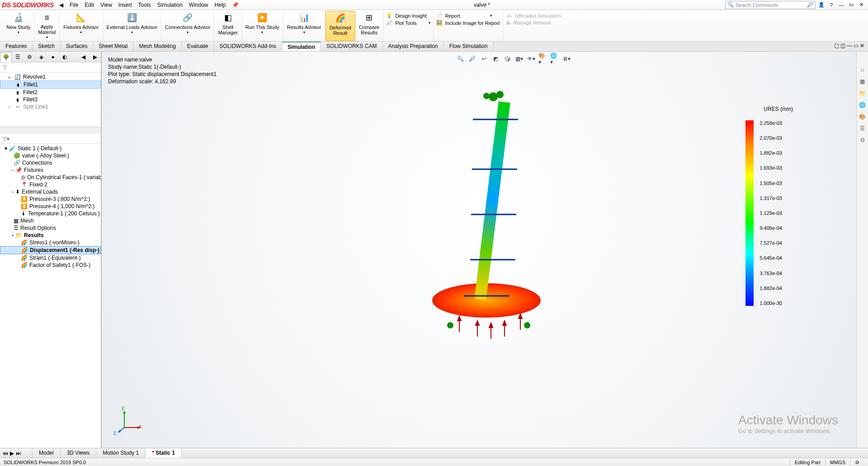 This screenshot has height=466, width=868. What do you see at coordinates (65, 57) in the screenshot?
I see `panel-tab-sim: ◐` at bounding box center [65, 57].